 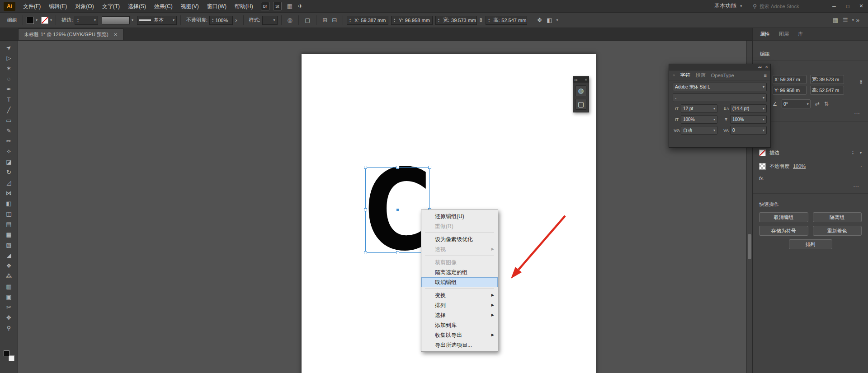 I want to click on blend-tool: ❖, so click(x=9, y=266).